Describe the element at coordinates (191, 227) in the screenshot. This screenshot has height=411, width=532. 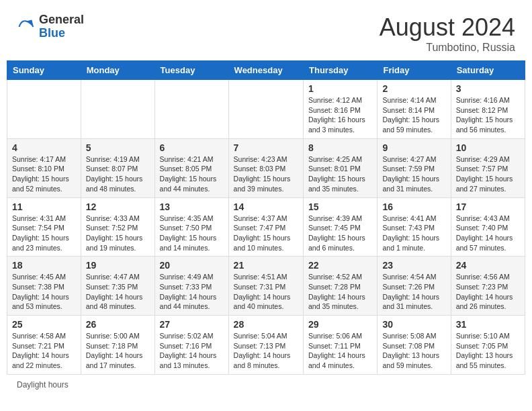
I see `day-cell: 13Sunrise: 4:35 AM Sunset: 7:50 PM Dayli…` at that location.